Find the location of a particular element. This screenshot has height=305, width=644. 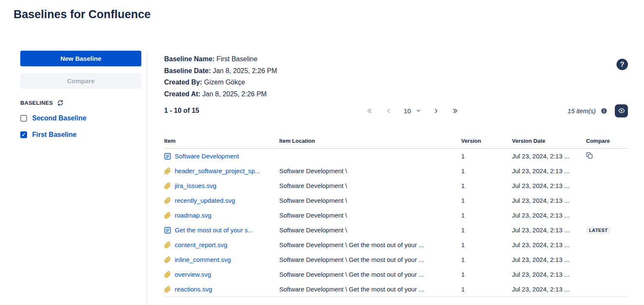

baseline-list-item: Second Baseline is located at coordinates (81, 118).